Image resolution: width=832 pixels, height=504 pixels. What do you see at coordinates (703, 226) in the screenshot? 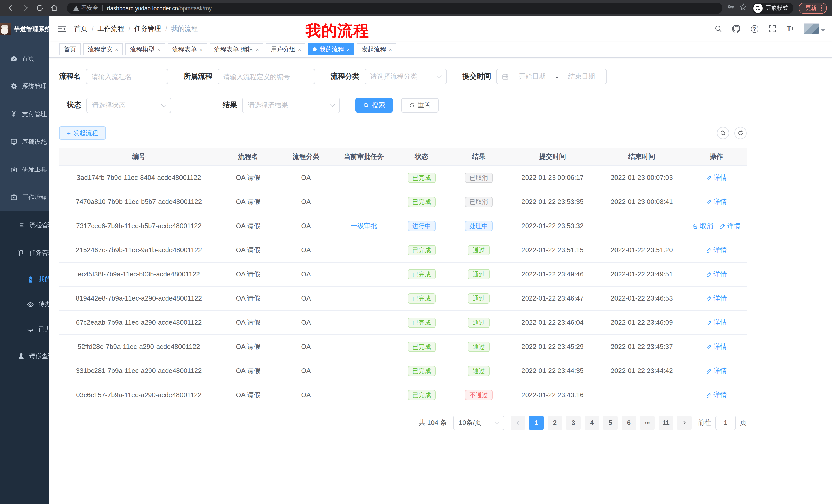
I see `cancel-action-link: 取消` at bounding box center [703, 226].